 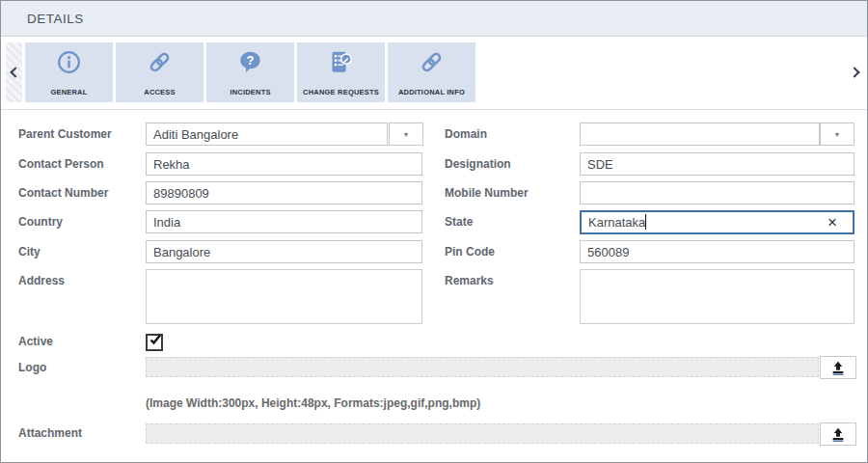 What do you see at coordinates (64, 193) in the screenshot?
I see `contact-number-label: Contact Number` at bounding box center [64, 193].